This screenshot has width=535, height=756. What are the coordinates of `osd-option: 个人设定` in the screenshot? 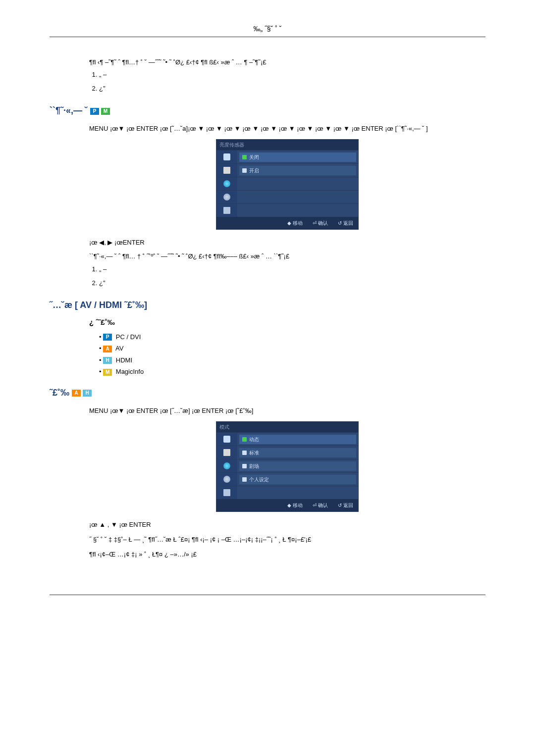 It's located at (298, 479).